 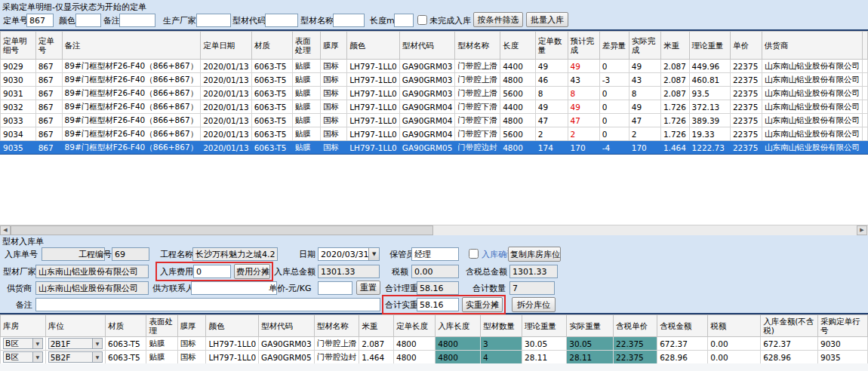 I want to click on contact-field, so click(x=234, y=288).